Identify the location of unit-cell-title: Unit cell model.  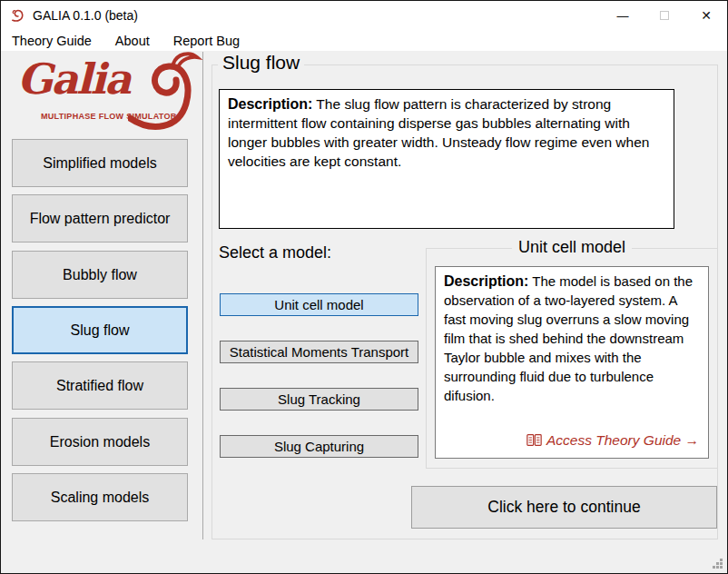
(572, 247).